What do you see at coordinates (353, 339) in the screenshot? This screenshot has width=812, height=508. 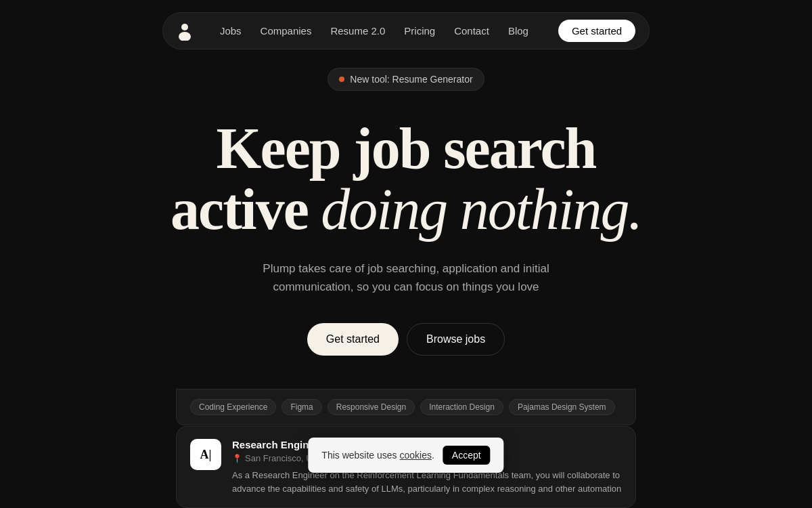 I see `get-started-button: Get started` at bounding box center [353, 339].